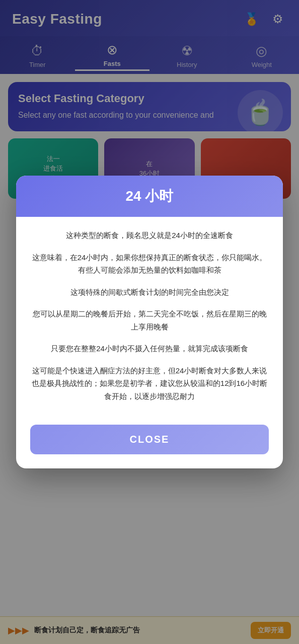  I want to click on modal-header: 24 小时, so click(150, 196).